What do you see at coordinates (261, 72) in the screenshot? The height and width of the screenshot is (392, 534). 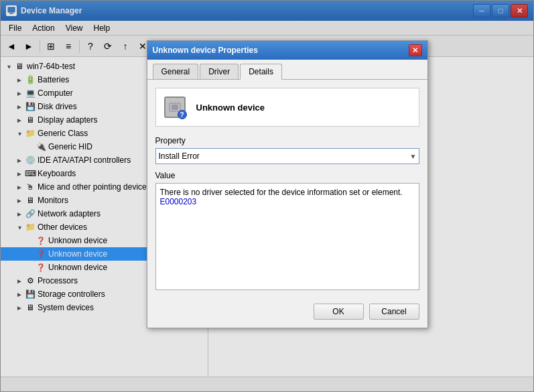 I see `tab-details: Details` at bounding box center [261, 72].